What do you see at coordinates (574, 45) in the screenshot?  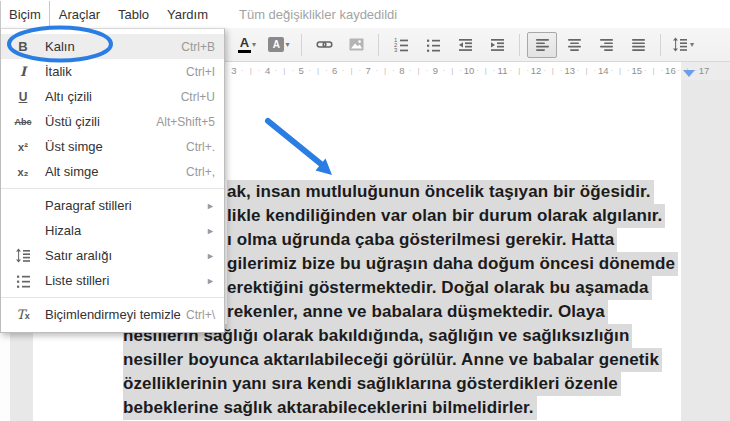 I see `align-center-button` at bounding box center [574, 45].